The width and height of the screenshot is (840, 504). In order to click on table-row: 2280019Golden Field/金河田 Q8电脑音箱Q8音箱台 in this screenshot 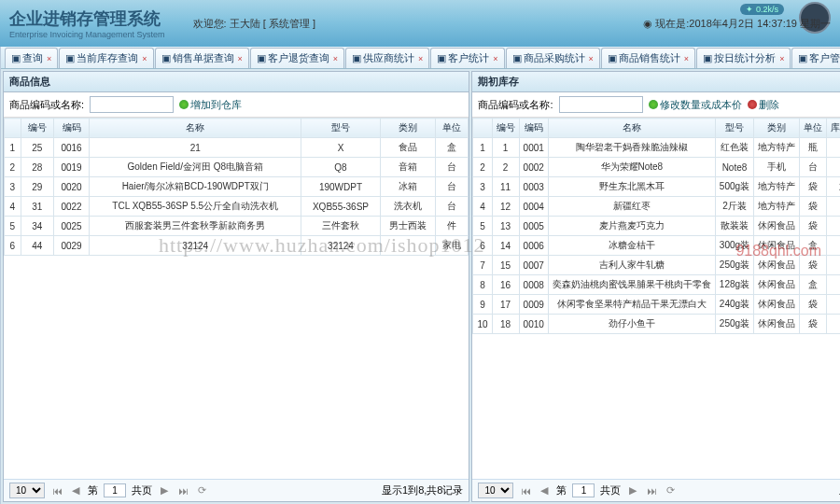, I will do `click(237, 168)`.